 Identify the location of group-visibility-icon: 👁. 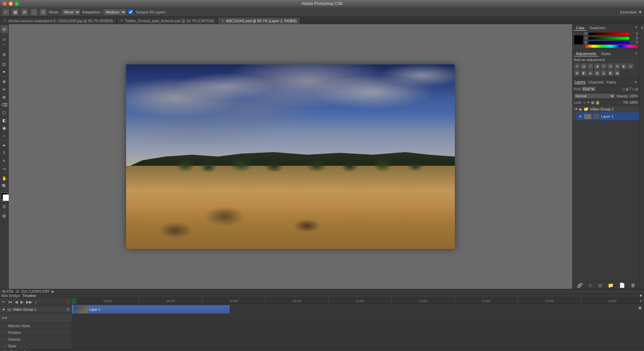
(576, 109).